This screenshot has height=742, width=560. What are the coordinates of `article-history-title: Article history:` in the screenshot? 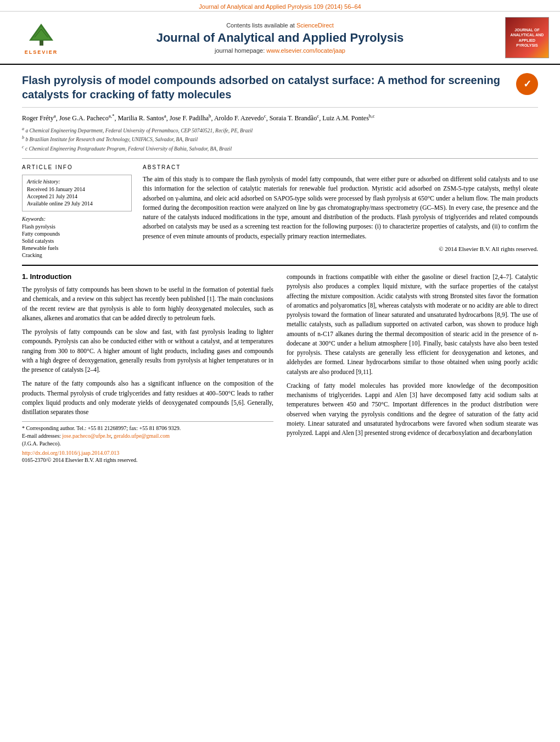 It's located at (77, 181).